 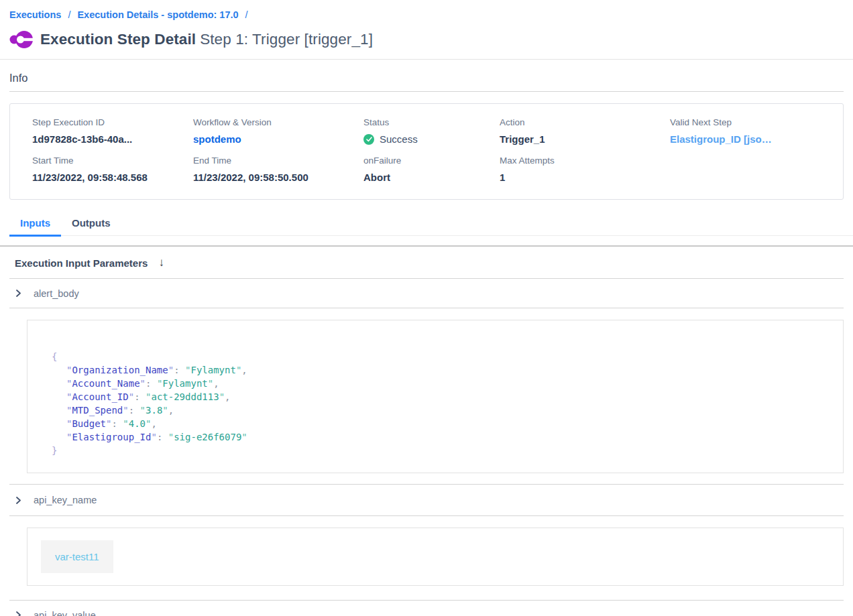 What do you see at coordinates (77, 556) in the screenshot?
I see `api-key-name-value: var-test11` at bounding box center [77, 556].